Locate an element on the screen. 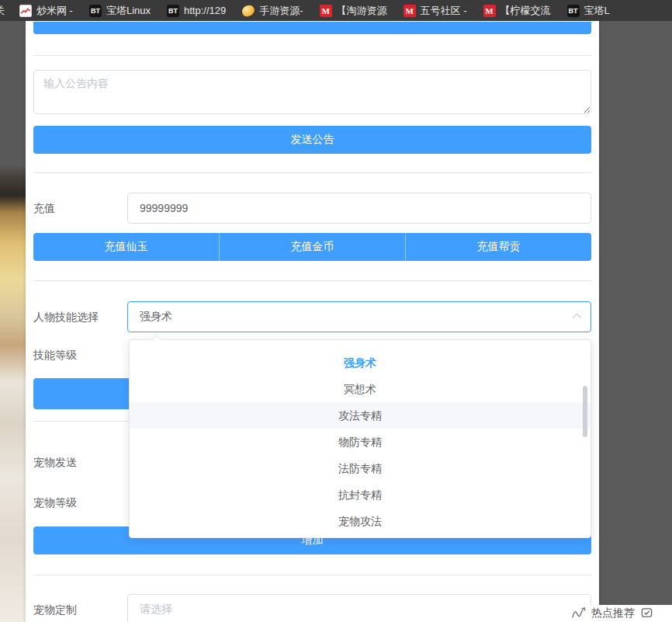 The image size is (672, 622). trend-doodle-icon is located at coordinates (580, 613).